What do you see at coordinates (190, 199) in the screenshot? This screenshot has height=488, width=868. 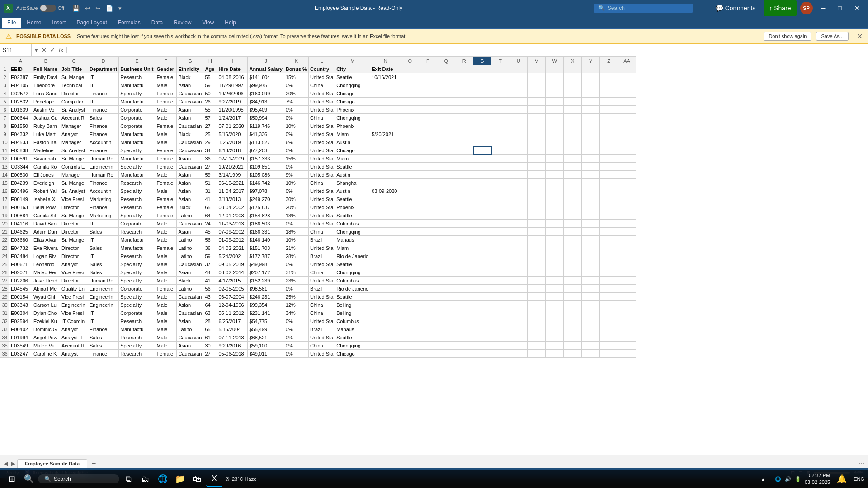 I see `cell: Asian` at bounding box center [190, 199].